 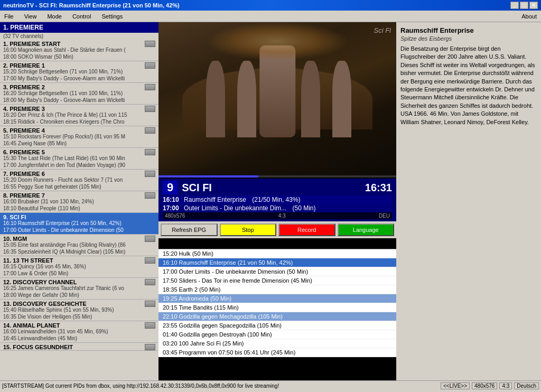 What do you see at coordinates (277, 303) in the screenshot?
I see `epg-list: 15:20 Hulk (50 Min)16:10 Raumschiff Ente…` at bounding box center [277, 303].